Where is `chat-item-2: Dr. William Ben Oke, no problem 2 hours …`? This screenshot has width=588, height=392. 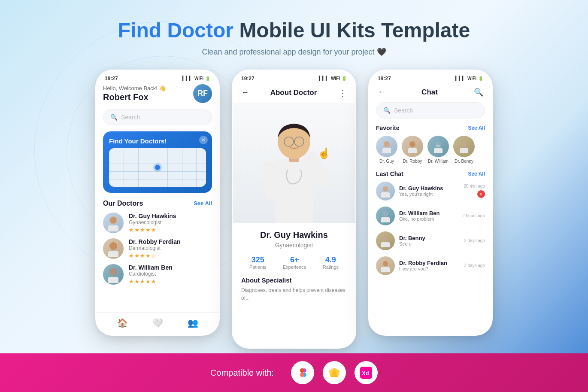
chat-item-2: Dr. William Ben Oke, no problem 2 hours … is located at coordinates (430, 216).